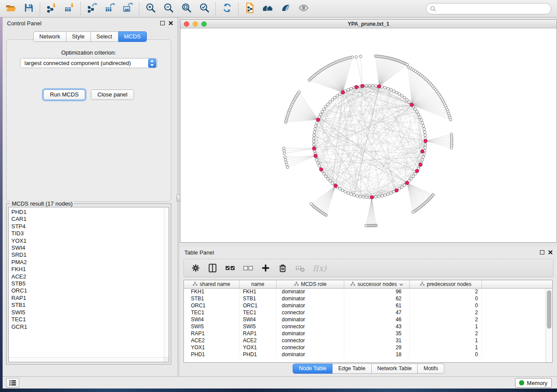 The image size is (557, 392). What do you see at coordinates (213, 268) in the screenshot?
I see `show-columns-button` at bounding box center [213, 268].